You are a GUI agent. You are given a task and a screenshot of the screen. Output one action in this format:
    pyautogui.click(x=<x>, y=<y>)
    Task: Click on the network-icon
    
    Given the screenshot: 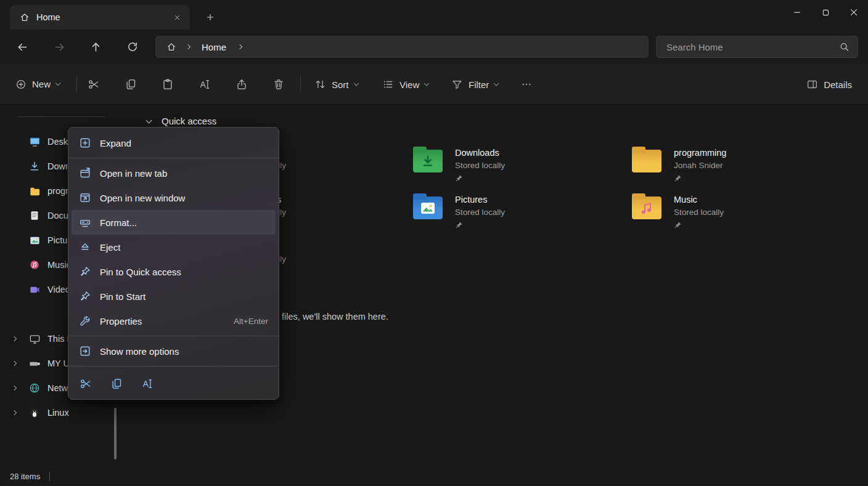 What is the action you would take?
    pyautogui.click(x=35, y=388)
    